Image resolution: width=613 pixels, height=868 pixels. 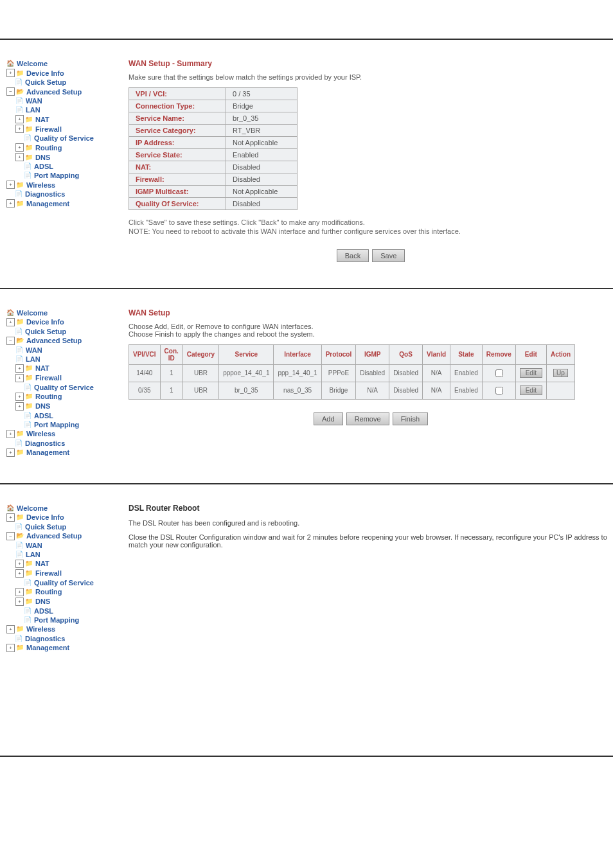 I want to click on summary-value: Enabled, so click(x=262, y=155).